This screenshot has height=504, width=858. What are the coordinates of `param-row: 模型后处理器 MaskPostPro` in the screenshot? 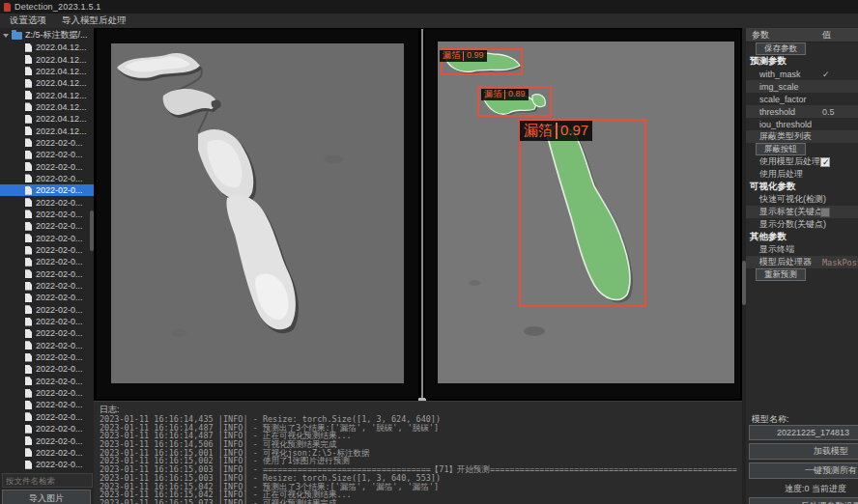 It's located at (802, 263).